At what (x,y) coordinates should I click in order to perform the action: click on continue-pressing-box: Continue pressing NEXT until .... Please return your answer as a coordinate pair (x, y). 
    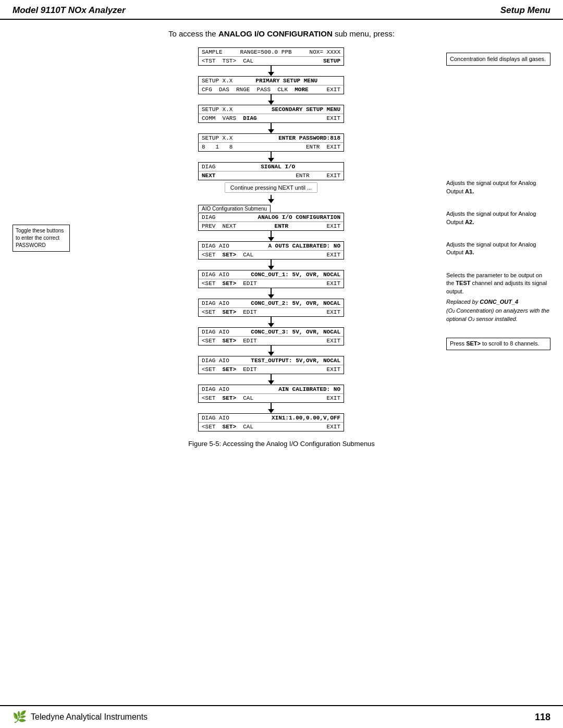
    Looking at the image, I should click on (271, 188).